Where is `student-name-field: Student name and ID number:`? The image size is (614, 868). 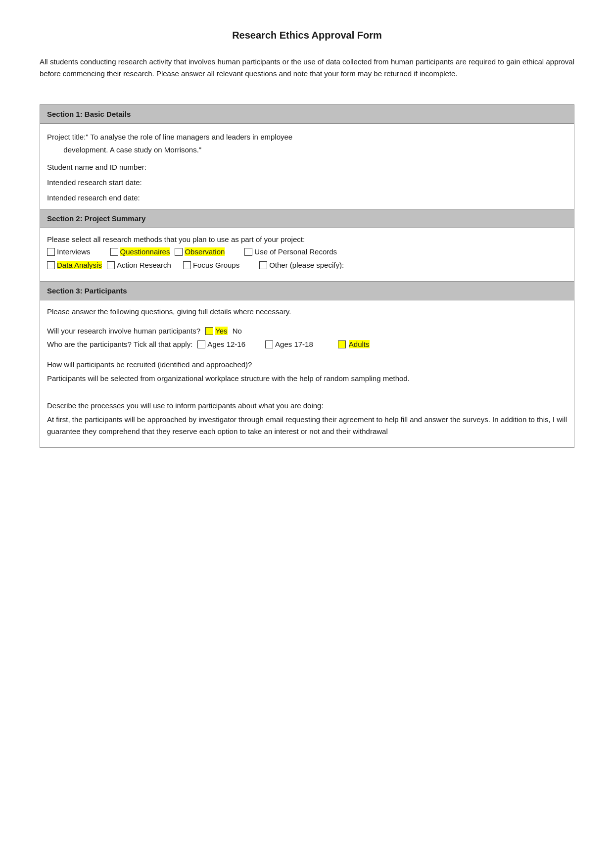 student-name-field: Student name and ID number: is located at coordinates (307, 167).